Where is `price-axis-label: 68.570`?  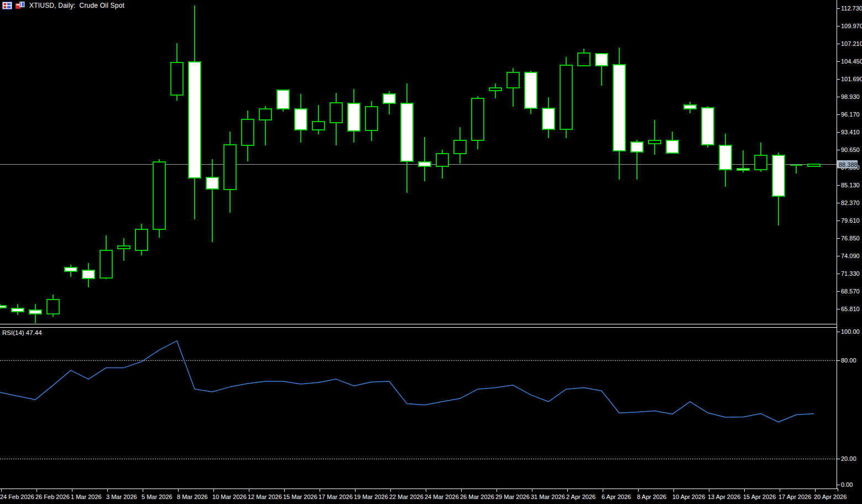
price-axis-label: 68.570 is located at coordinates (850, 291).